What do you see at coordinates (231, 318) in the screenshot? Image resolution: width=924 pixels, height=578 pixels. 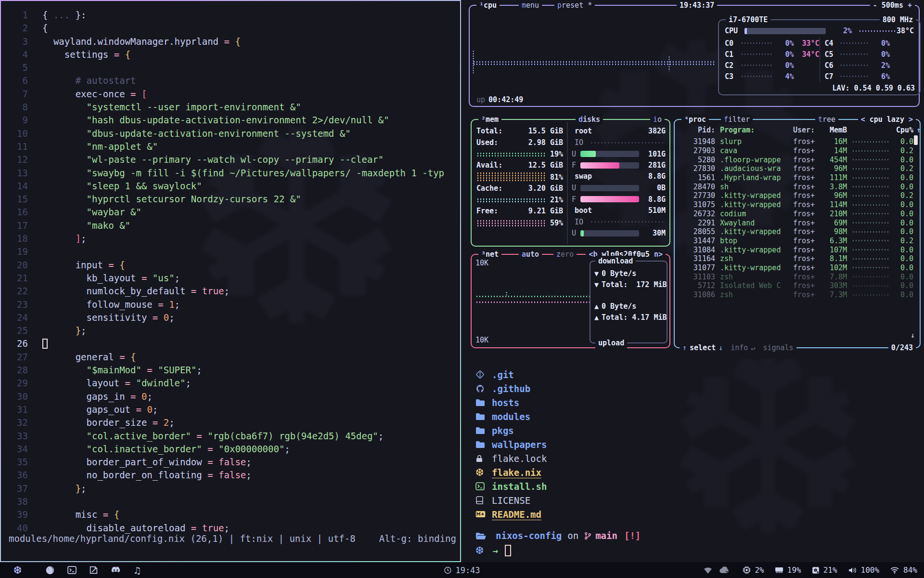 I see `editor-line: 24 sensitivity = 0;` at bounding box center [231, 318].